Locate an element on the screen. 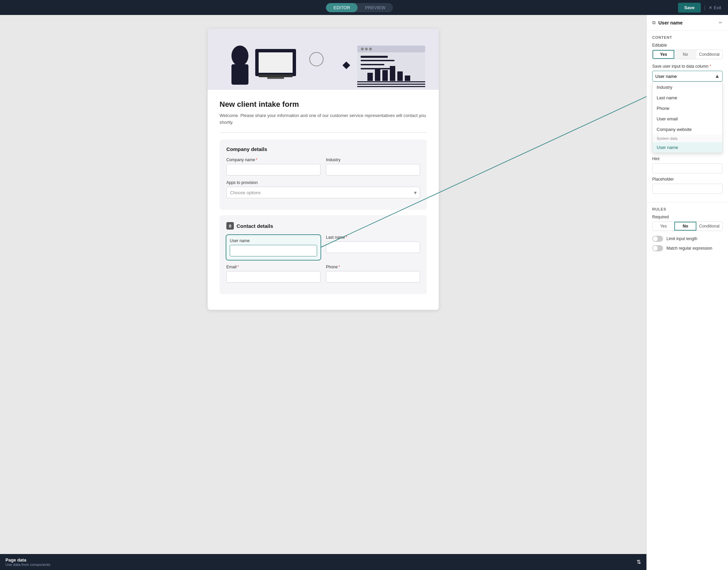  section-delete-icon: 🗑 is located at coordinates (230, 226).